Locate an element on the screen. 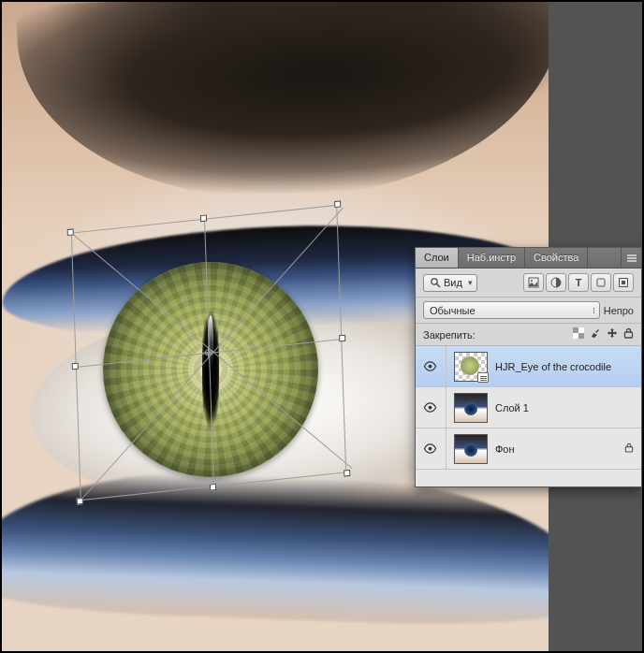 This screenshot has width=644, height=653. layer-filter-row: Вид ▾ T is located at coordinates (528, 283).